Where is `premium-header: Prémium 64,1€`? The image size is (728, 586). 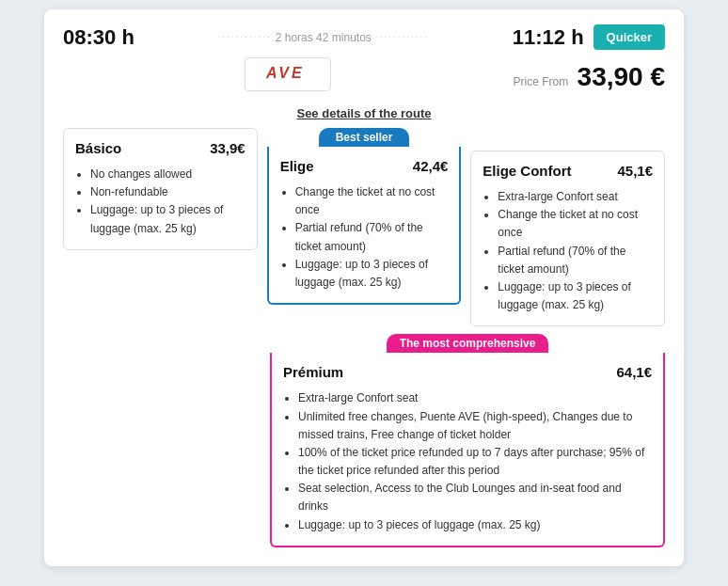
premium-header: Prémium 64,1€ is located at coordinates (467, 372).